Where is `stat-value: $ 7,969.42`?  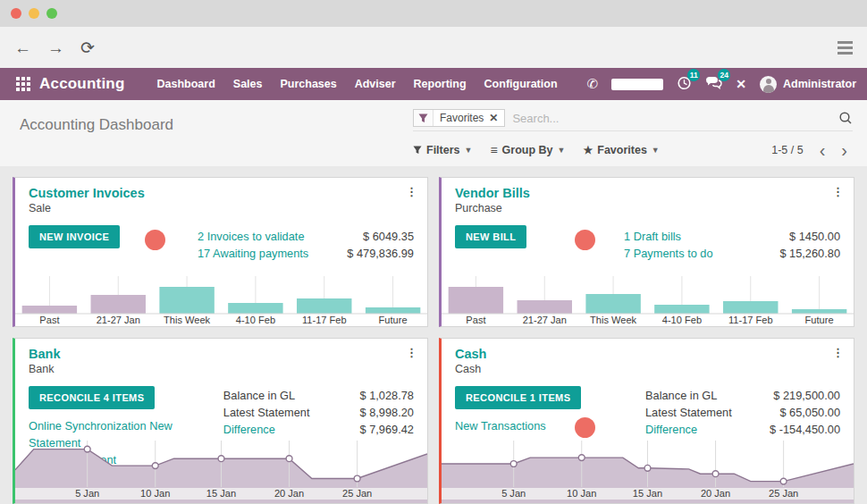 stat-value: $ 7,969.42 is located at coordinates (388, 429).